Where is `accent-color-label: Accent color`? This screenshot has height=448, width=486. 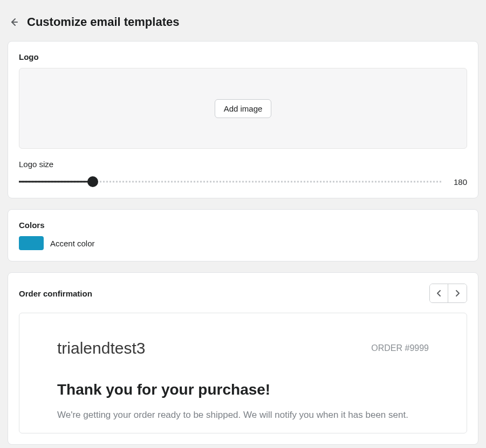
accent-color-label: Accent color is located at coordinates (72, 244).